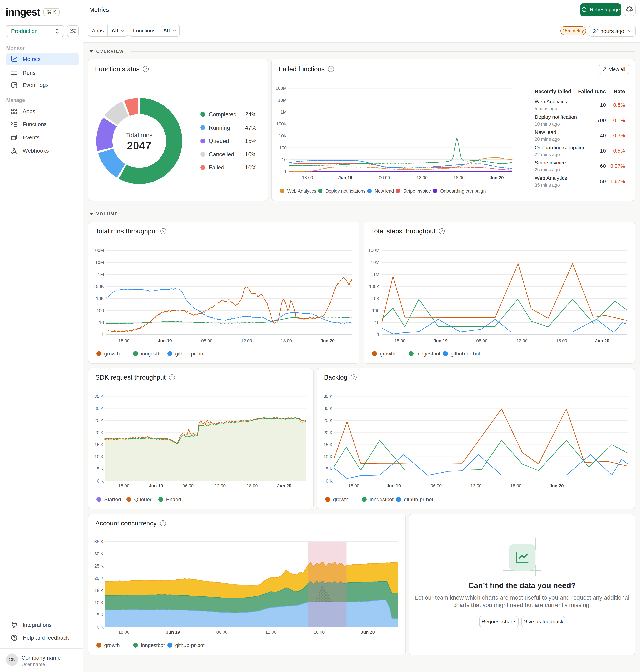  I want to click on svg-text: Cancelled, so click(222, 154).